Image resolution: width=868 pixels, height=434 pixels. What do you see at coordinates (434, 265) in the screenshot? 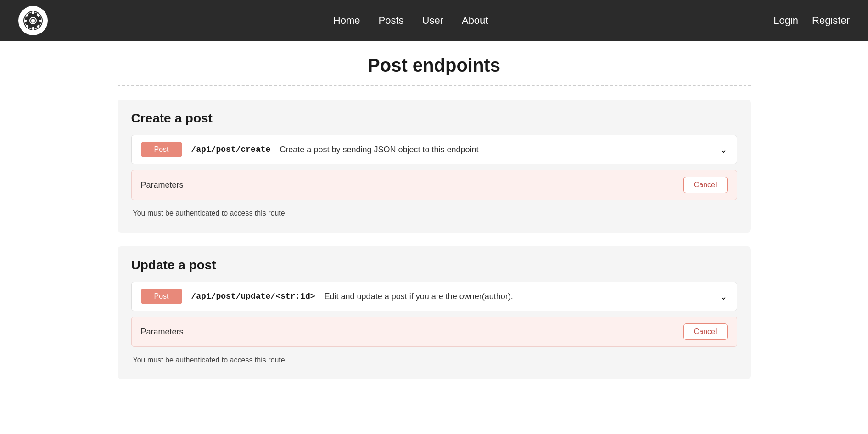
I see `section-title-update-post: Update a post` at bounding box center [434, 265].